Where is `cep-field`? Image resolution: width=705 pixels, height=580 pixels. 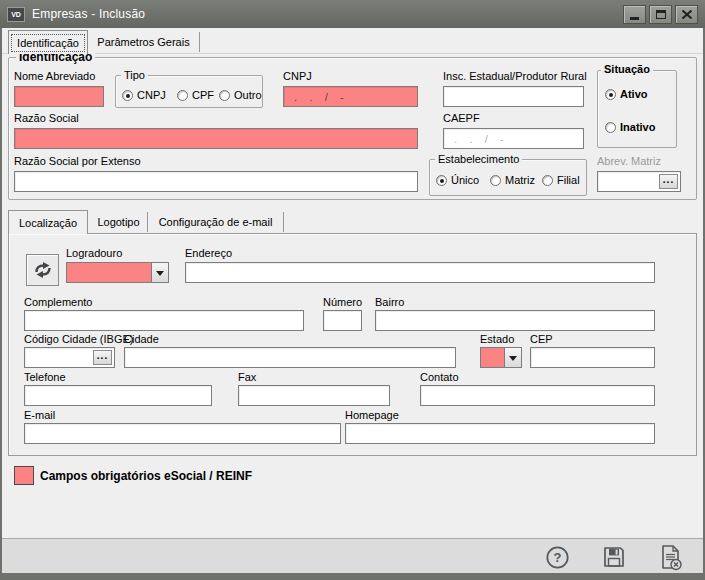 cep-field is located at coordinates (592, 358).